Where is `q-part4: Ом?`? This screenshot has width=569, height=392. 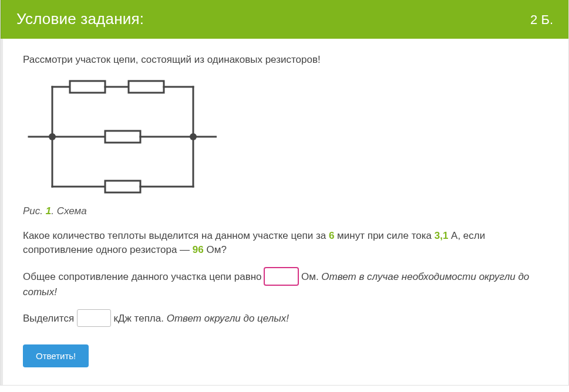 q-part4: Ом? is located at coordinates (215, 250).